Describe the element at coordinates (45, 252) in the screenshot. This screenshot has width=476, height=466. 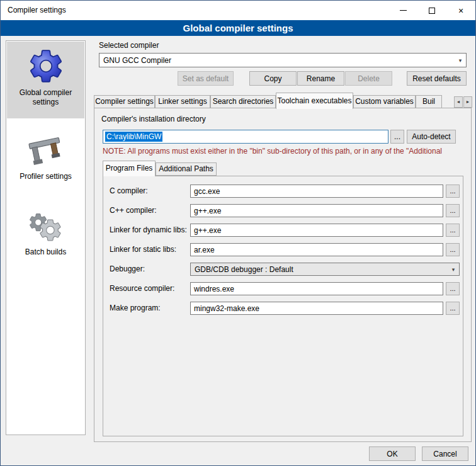
I see `sidebar-item-label: Batch builds` at that location.